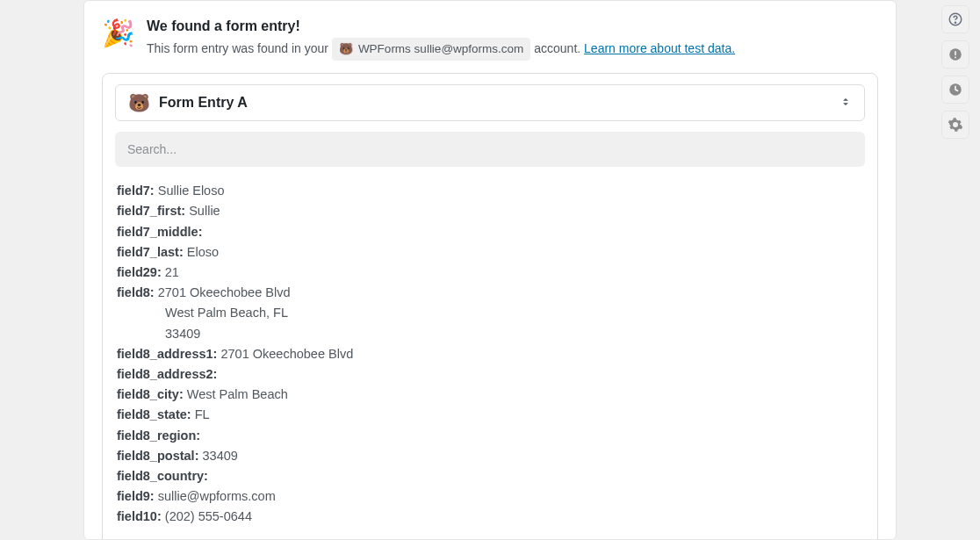 Image resolution: width=980 pixels, height=540 pixels. Describe the element at coordinates (490, 232) in the screenshot. I see `field-row: field7_middle:` at that location.